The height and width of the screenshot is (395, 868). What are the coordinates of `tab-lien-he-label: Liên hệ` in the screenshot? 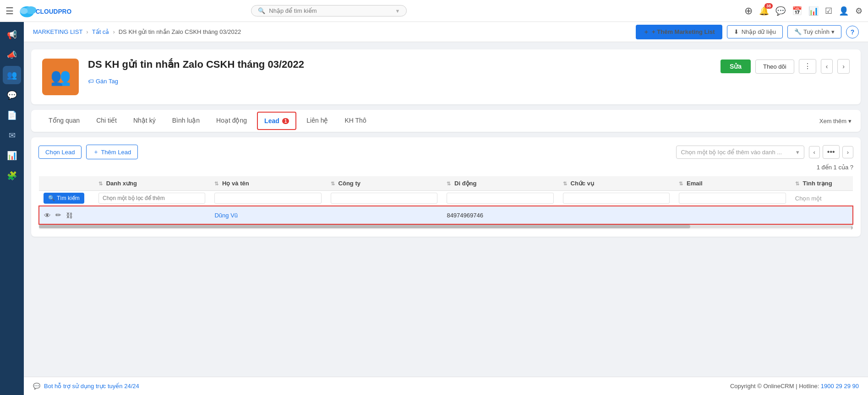 It's located at (317, 120).